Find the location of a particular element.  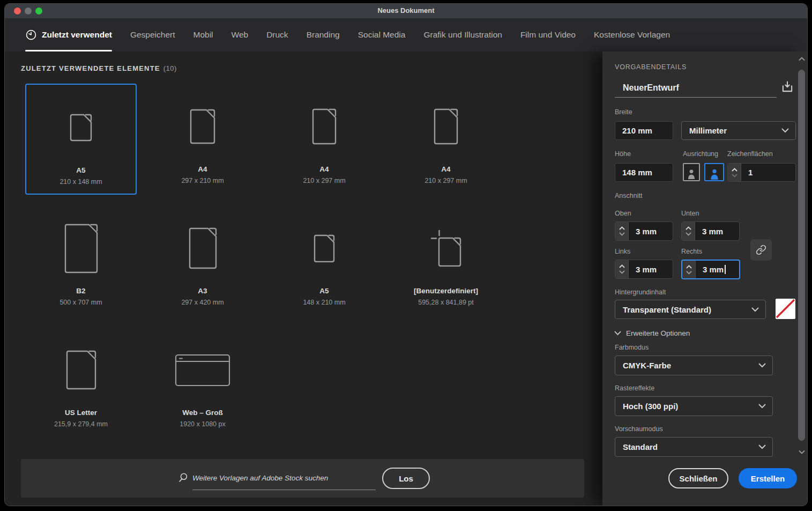

preview-mode-dropdown: Standard is located at coordinates (694, 447).